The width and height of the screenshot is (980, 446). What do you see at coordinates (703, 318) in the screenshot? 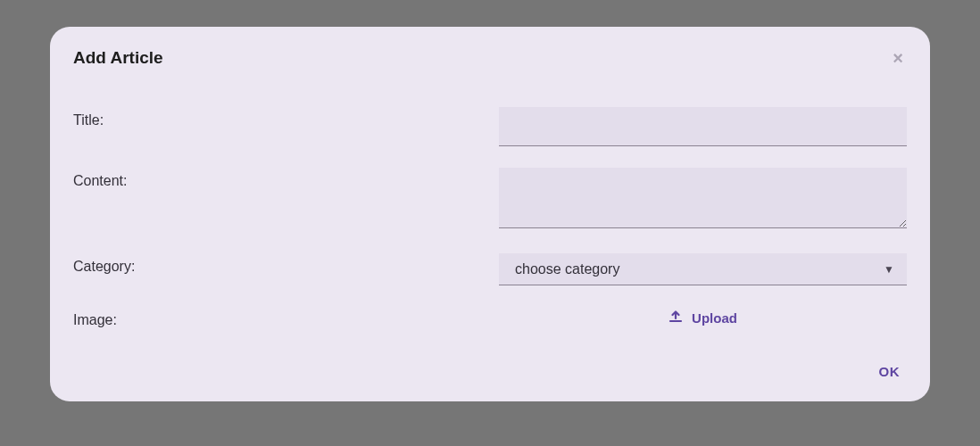
I see `upload-button: Upload` at bounding box center [703, 318].